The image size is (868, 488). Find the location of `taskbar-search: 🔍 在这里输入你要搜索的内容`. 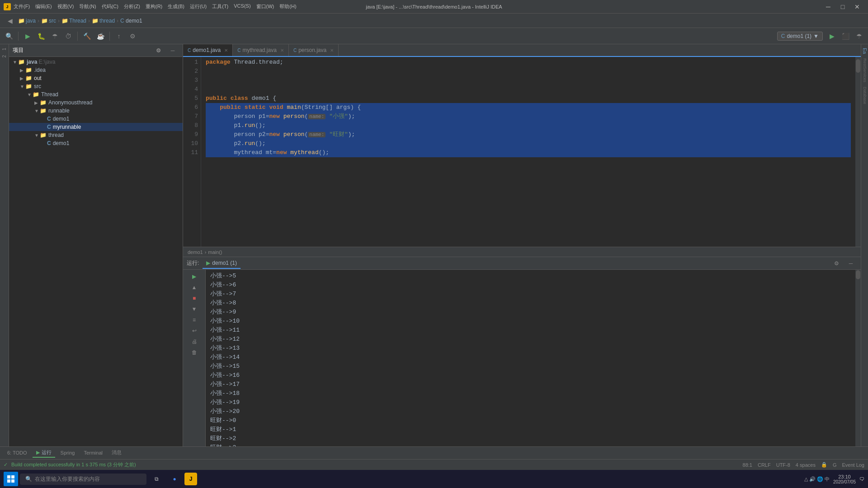

taskbar-search: 🔍 在这里输入你要搜索的内容 is located at coordinates (83, 479).